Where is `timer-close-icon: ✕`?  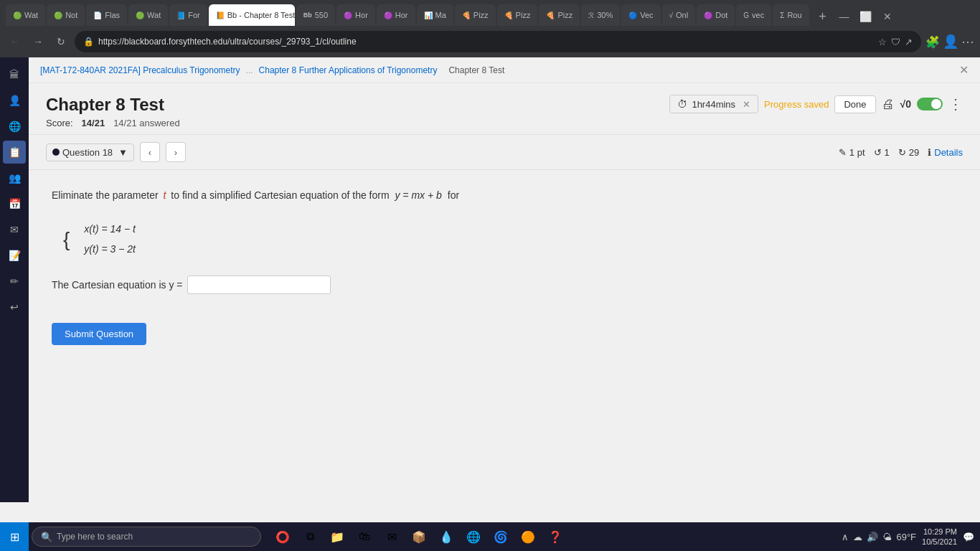 timer-close-icon: ✕ is located at coordinates (746, 105).